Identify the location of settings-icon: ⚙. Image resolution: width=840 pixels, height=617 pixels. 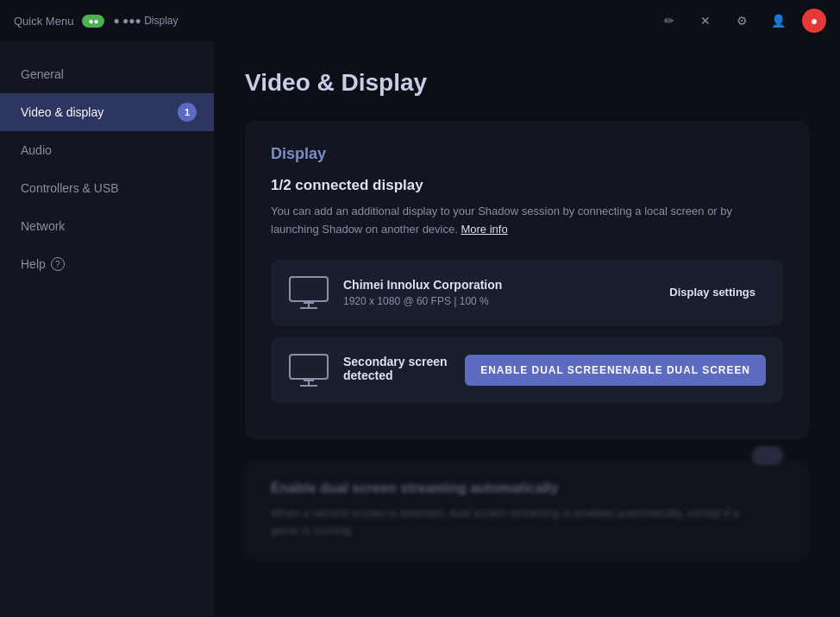
(742, 21).